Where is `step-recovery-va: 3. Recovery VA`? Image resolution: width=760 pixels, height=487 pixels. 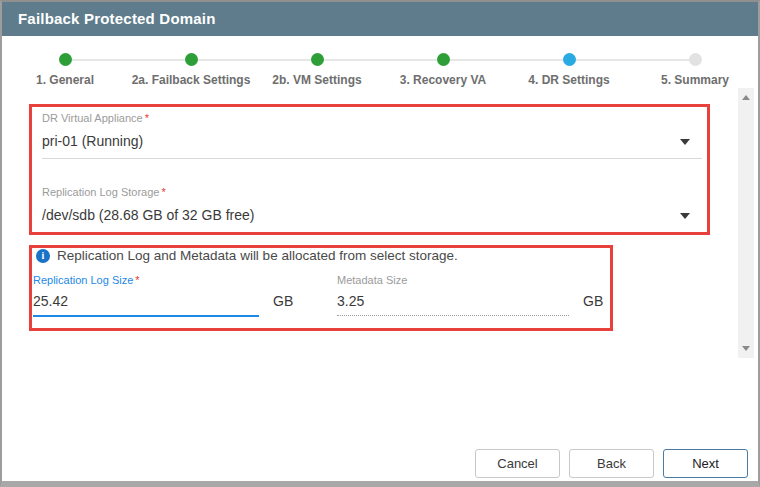
step-recovery-va: 3. Recovery VA is located at coordinates (443, 70).